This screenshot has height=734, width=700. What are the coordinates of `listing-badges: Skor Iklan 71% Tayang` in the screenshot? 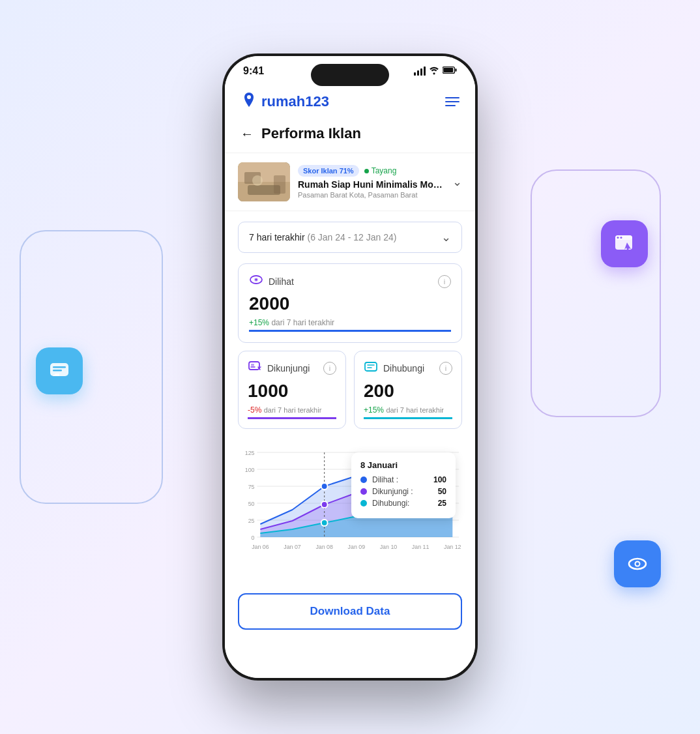 It's located at (372, 171).